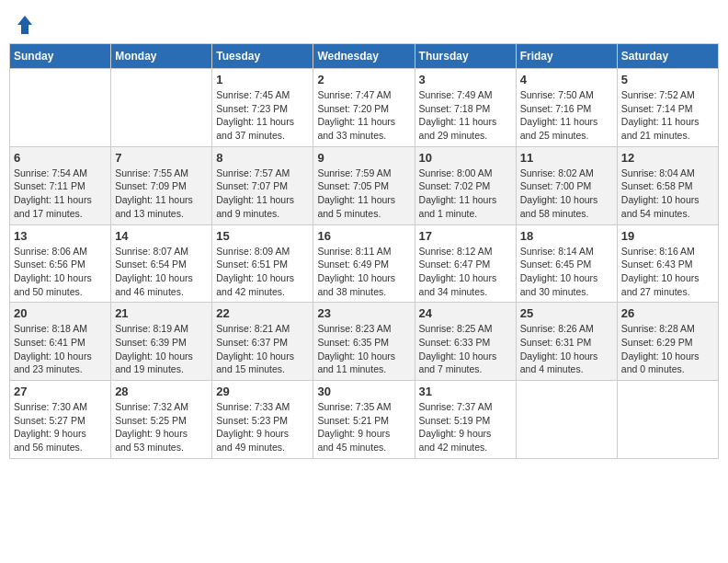 This screenshot has width=728, height=563. What do you see at coordinates (364, 236) in the screenshot?
I see `day-number: 16` at bounding box center [364, 236].